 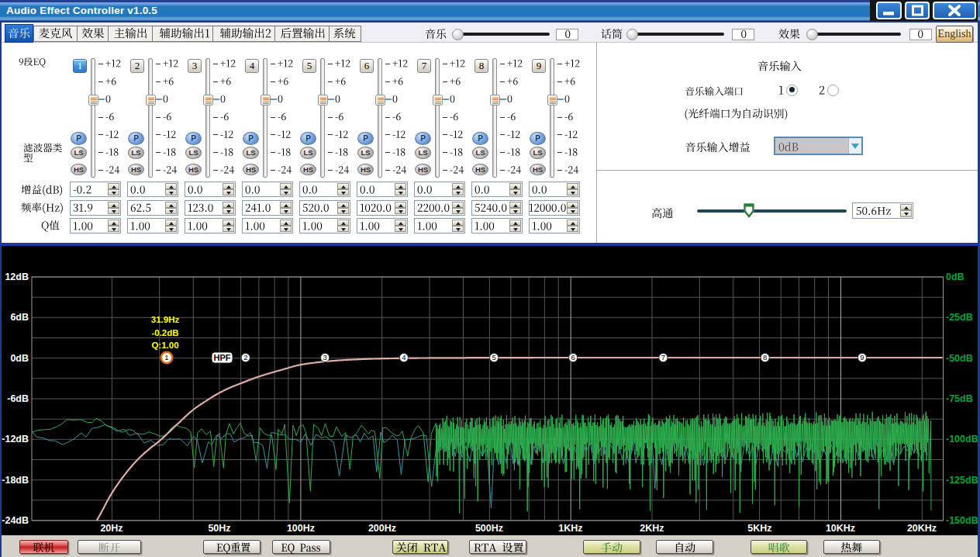 What do you see at coordinates (403, 357) in the screenshot?
I see `svg-text: 4` at bounding box center [403, 357].